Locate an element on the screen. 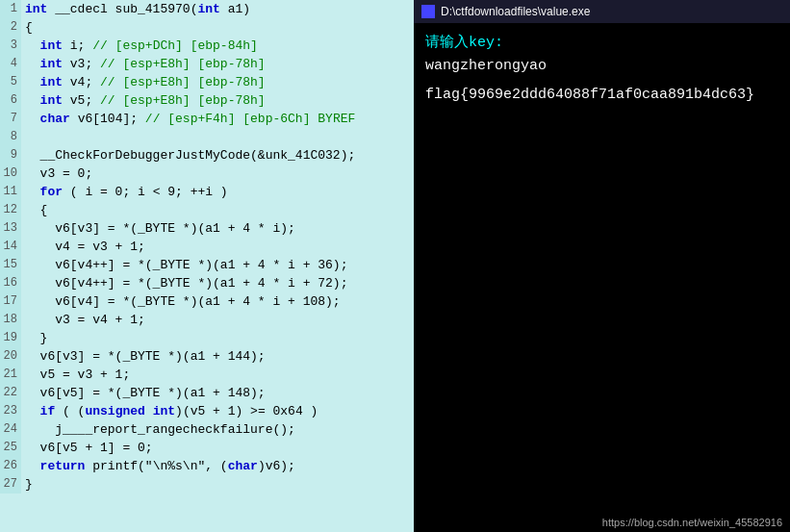  line-number: 6 is located at coordinates (11, 100).